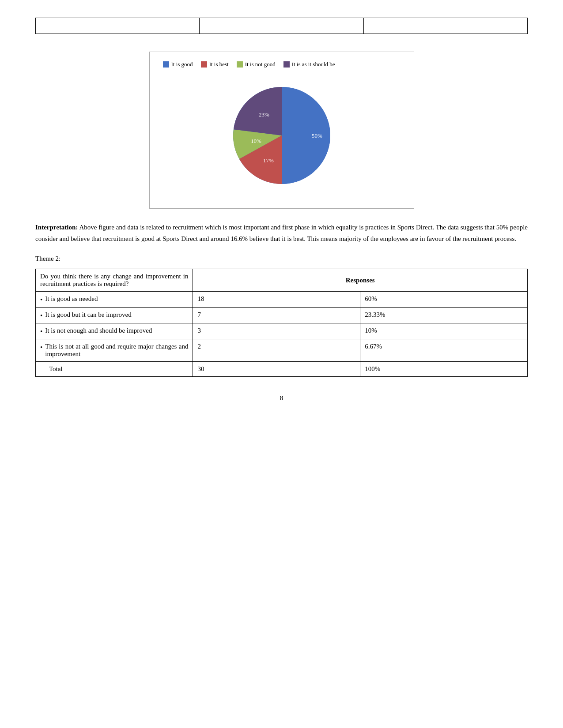 Image resolution: width=563 pixels, height=728 pixels. I want to click on pie-chart-svg: 50% 17% 10% 23%, so click(282, 135).